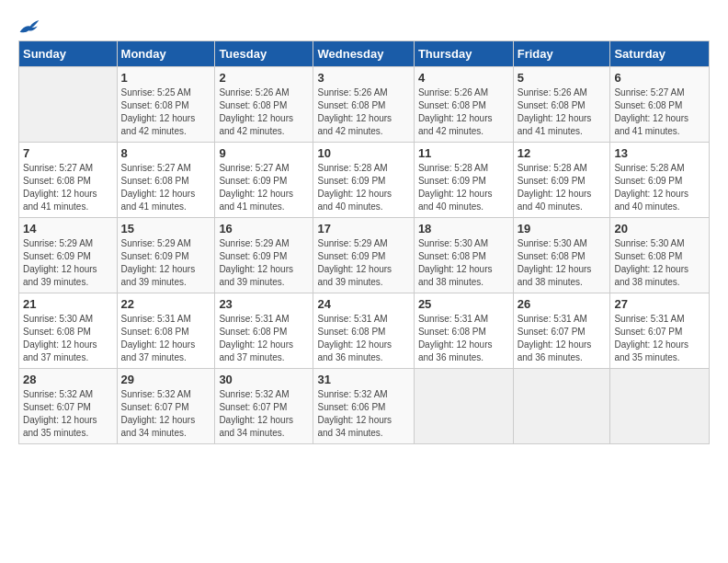 This screenshot has width=728, height=563. I want to click on calendar-cell: 9Sunrise: 5:27 AM Sunset: 6:09 PM Daylig…, so click(265, 180).